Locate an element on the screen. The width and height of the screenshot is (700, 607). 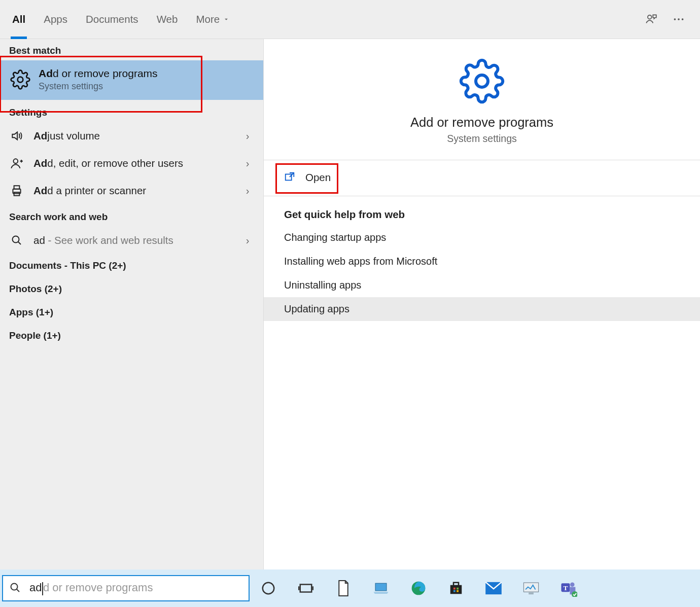
tab-apps: Apps is located at coordinates (56, 19).